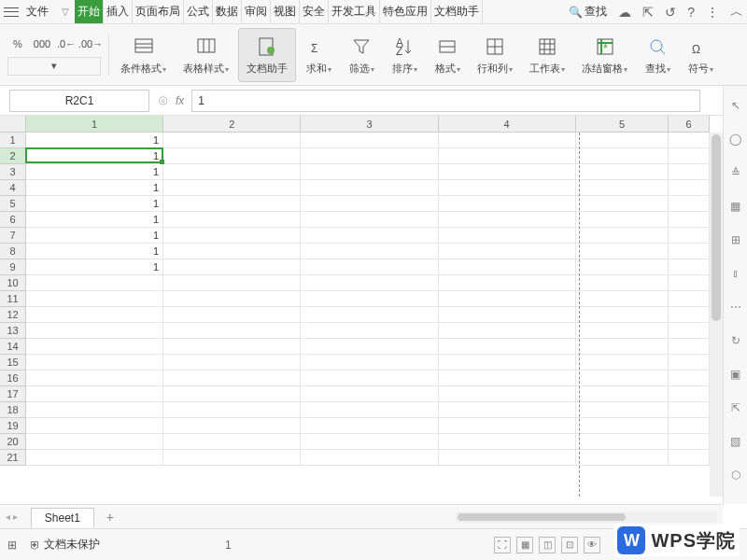 Image resolution: width=747 pixels, height=560 pixels. I want to click on thousands-button: 000, so click(42, 44).